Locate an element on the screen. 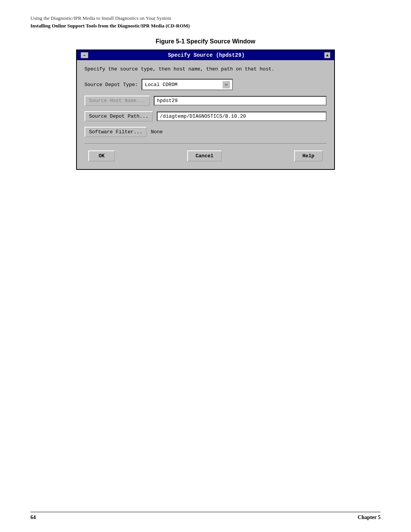 The width and height of the screenshot is (411, 532). source-depot-type-value: Local CDROM is located at coordinates (183, 85).